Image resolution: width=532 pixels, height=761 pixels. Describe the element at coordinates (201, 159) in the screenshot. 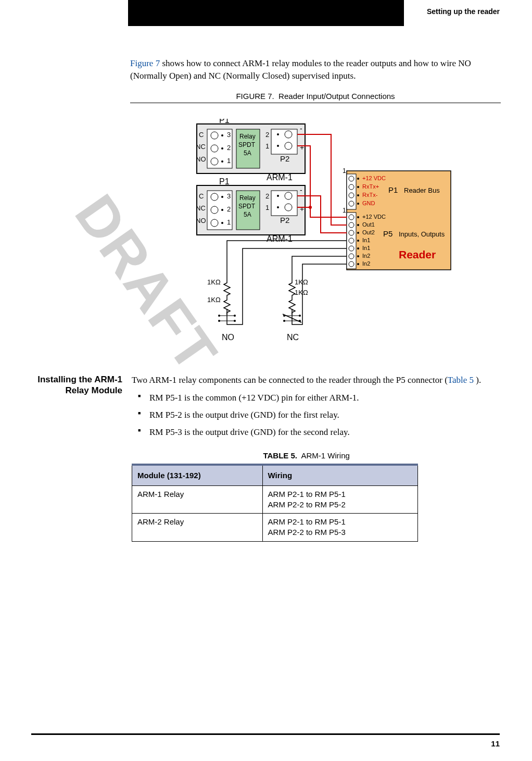

I see `svg-text: NO` at that location.